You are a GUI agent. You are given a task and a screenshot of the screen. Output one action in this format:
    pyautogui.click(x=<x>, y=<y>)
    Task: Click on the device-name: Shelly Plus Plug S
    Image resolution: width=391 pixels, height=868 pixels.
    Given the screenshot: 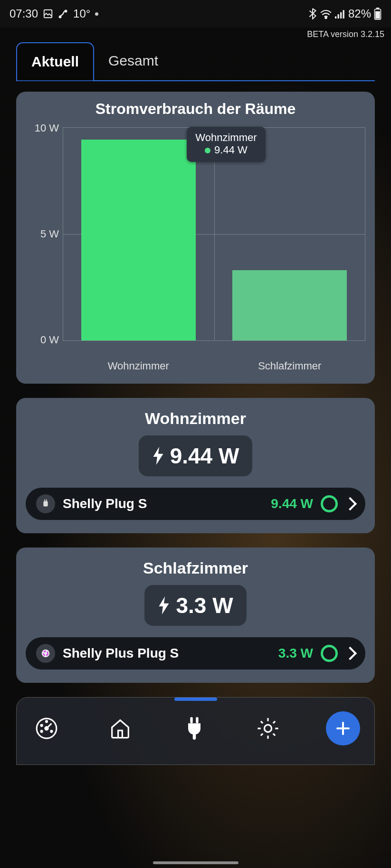 What is the action you would take?
    pyautogui.click(x=167, y=653)
    